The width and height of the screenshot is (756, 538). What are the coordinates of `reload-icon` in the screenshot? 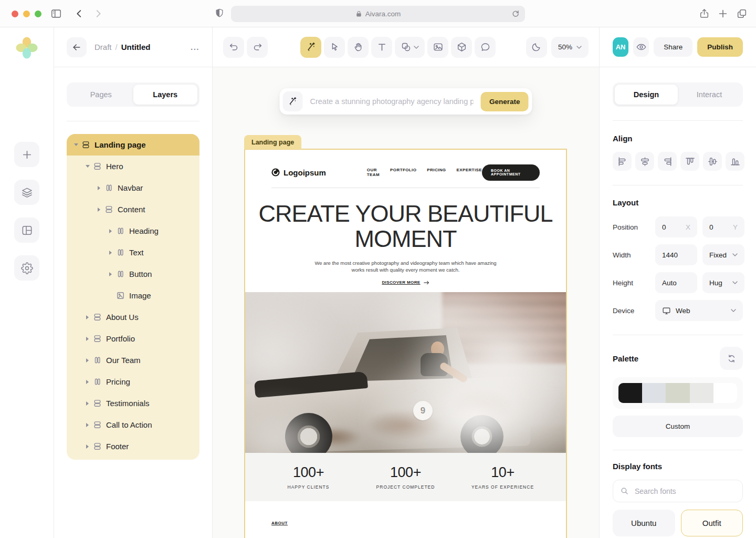 It's located at (516, 14).